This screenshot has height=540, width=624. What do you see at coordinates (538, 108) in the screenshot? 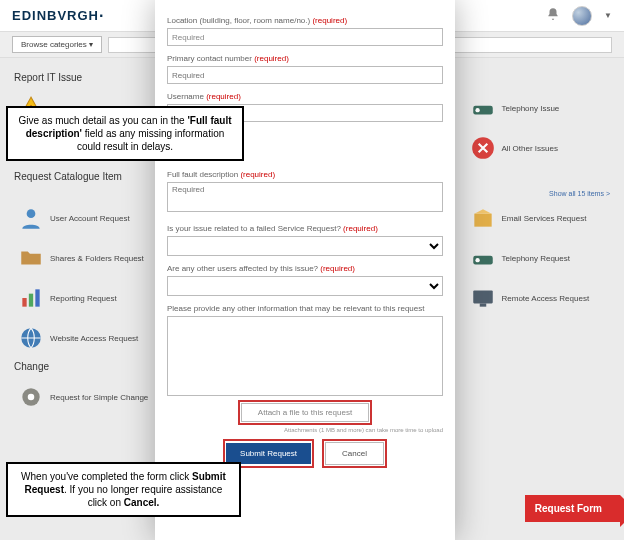
I see `tile-telephony-issue: Telephony Issue` at bounding box center [538, 108].